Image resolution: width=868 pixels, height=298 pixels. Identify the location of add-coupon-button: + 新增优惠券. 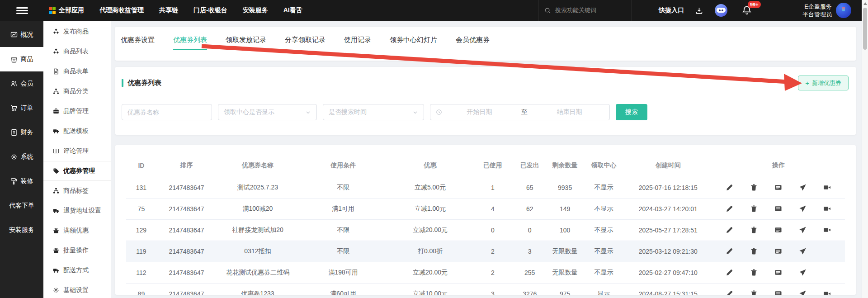
(823, 83).